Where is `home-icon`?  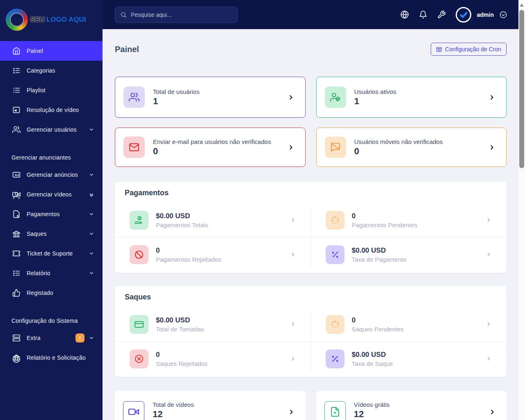 home-icon is located at coordinates (16, 51).